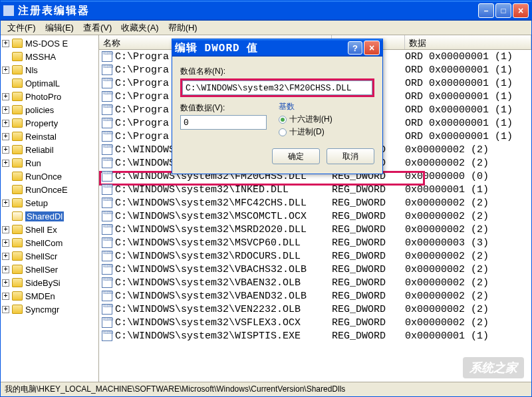  Describe the element at coordinates (183, 28) in the screenshot. I see `menu-help: 帮助(H)` at that location.